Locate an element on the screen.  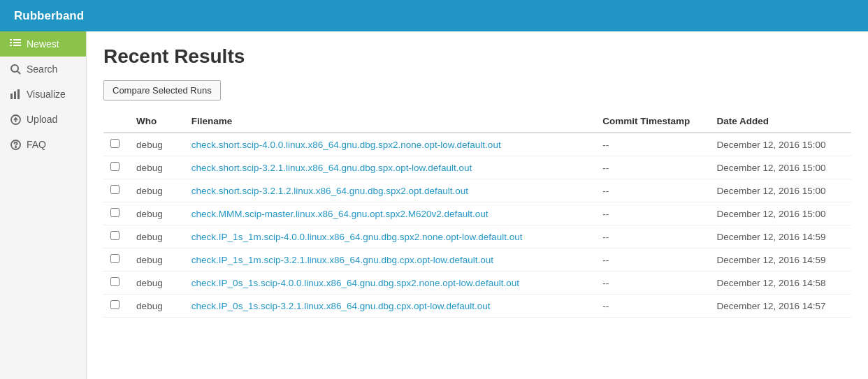
col-header-filename: Filename is located at coordinates (390, 121).